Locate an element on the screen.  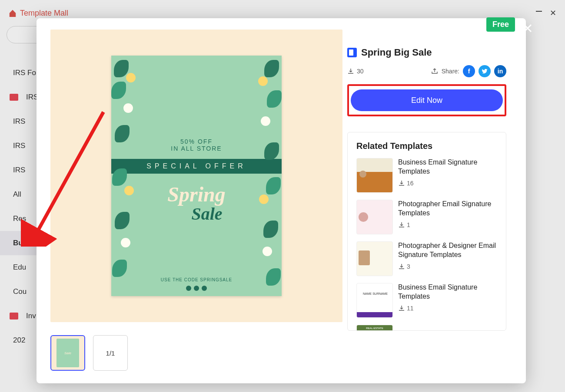
edit-now-highlight: Edit Now is located at coordinates (427, 100).